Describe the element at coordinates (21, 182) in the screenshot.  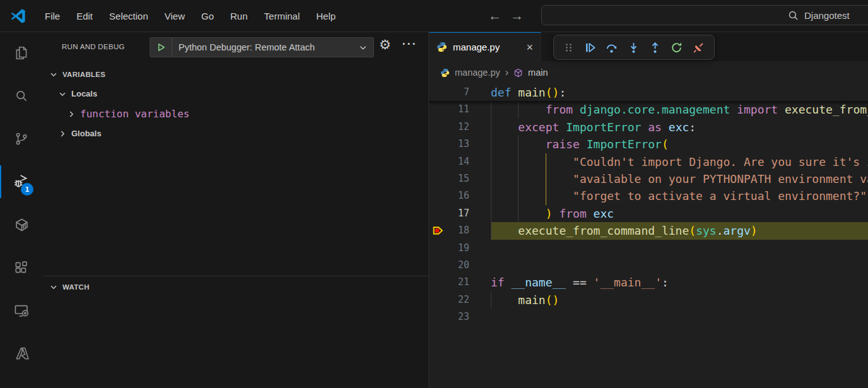
I see `activity-run-and-debug: 1` at that location.